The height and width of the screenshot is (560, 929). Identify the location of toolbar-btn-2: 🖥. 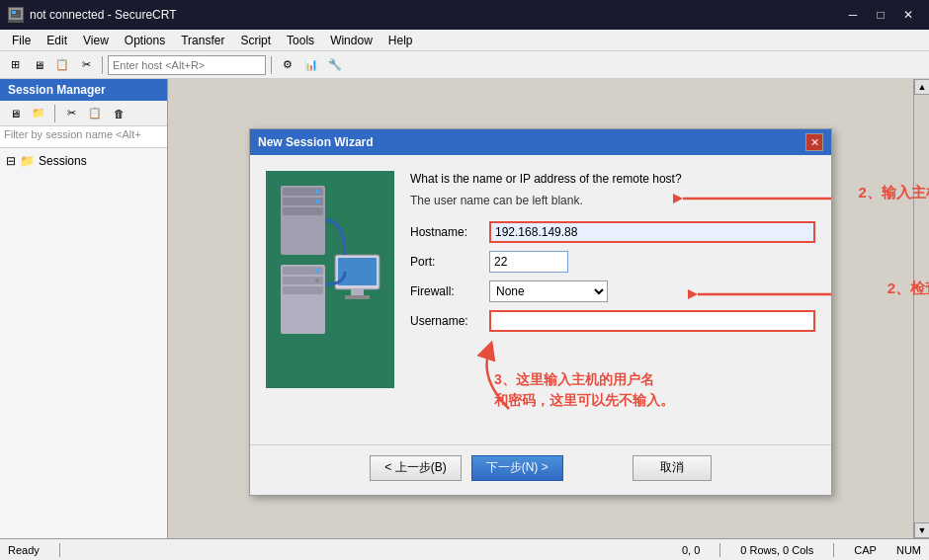
(39, 65).